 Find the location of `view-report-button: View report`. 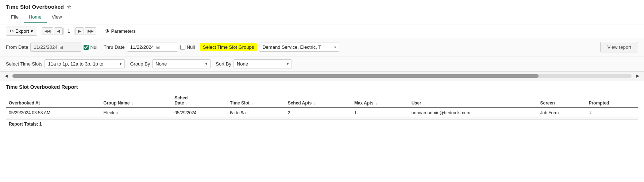

view-report-button: View report is located at coordinates (619, 47).